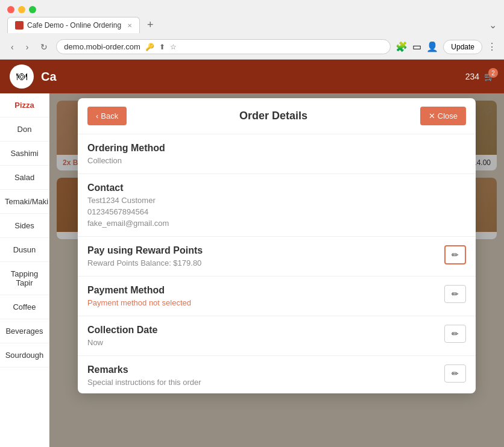  Describe the element at coordinates (417, 47) in the screenshot. I see `sidebar-icon: ▭` at that location.